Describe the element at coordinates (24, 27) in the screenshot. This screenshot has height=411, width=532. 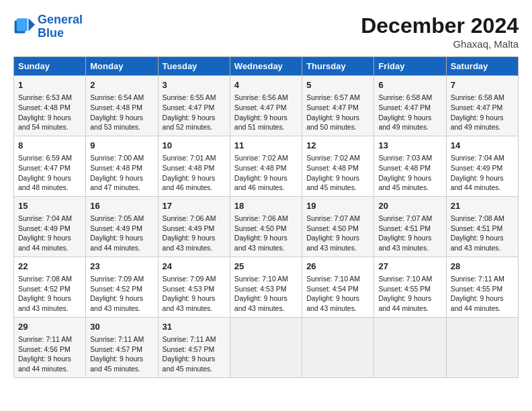
I see `logo-icon` at that location.